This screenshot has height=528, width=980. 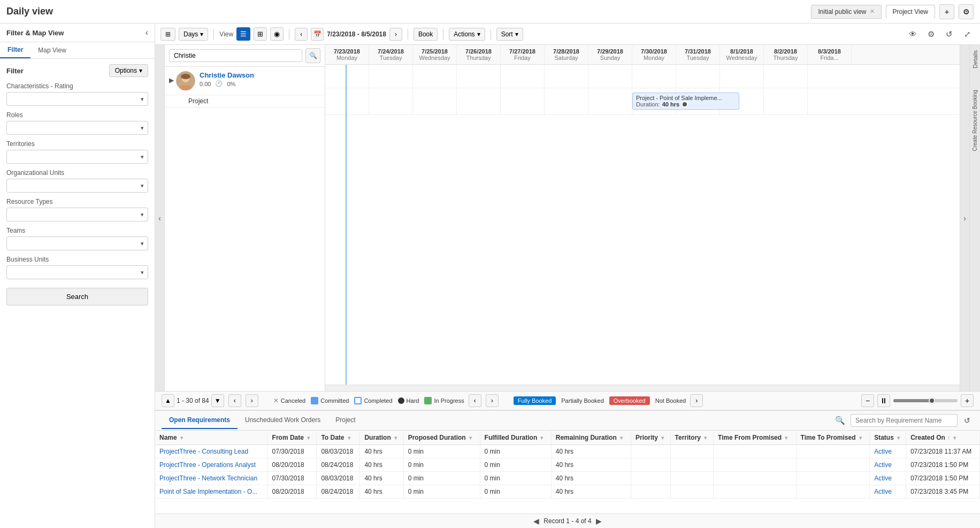 What do you see at coordinates (277, 34) in the screenshot?
I see `globe-view-btn: ◉` at bounding box center [277, 34].